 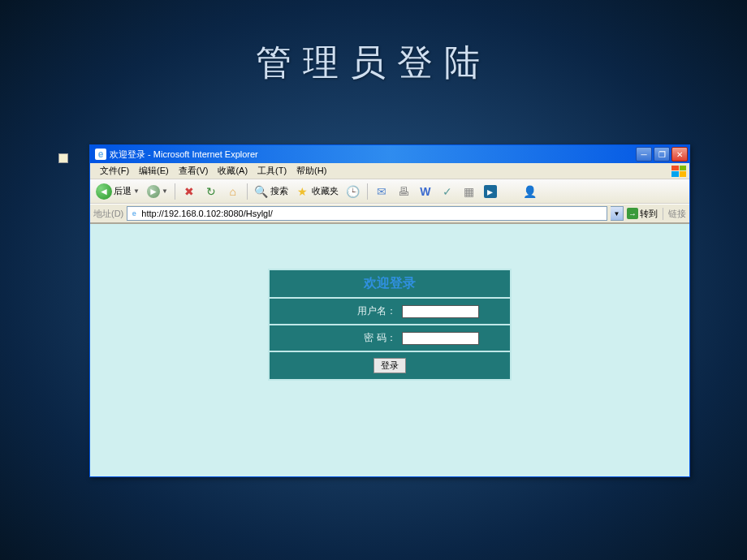 I want to click on menu-file: 文件(F), so click(x=114, y=170).